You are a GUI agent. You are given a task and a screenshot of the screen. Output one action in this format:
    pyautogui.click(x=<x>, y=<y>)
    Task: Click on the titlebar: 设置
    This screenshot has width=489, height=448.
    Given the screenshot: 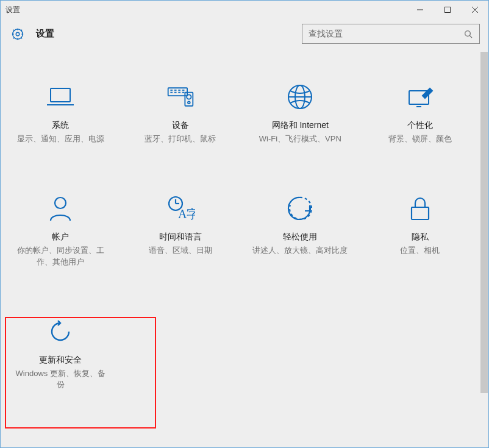 What is the action you would take?
    pyautogui.click(x=245, y=10)
    